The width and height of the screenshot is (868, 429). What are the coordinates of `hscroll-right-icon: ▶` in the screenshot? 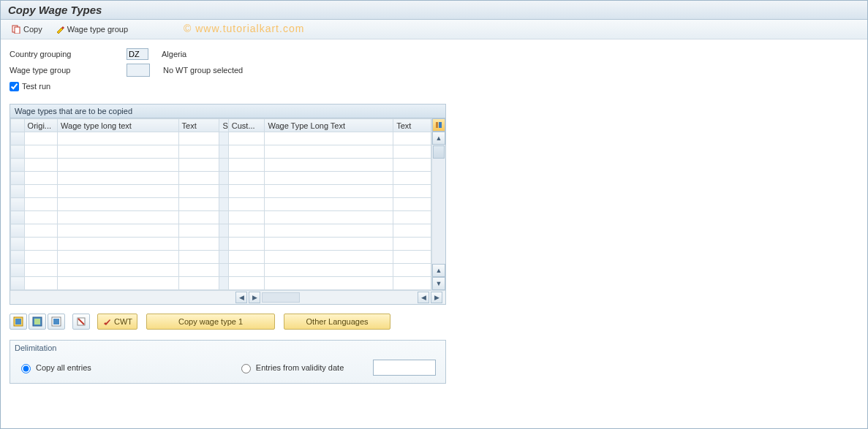 It's located at (254, 297).